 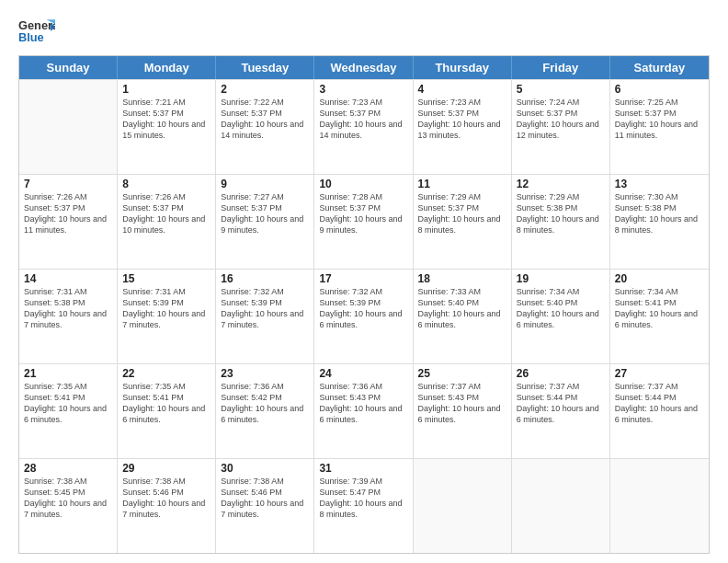 What do you see at coordinates (561, 316) in the screenshot?
I see `calendar-cell: 19Sunrise: 7:34 AM Sunset: 5:40 PM Dayli…` at bounding box center [561, 316].